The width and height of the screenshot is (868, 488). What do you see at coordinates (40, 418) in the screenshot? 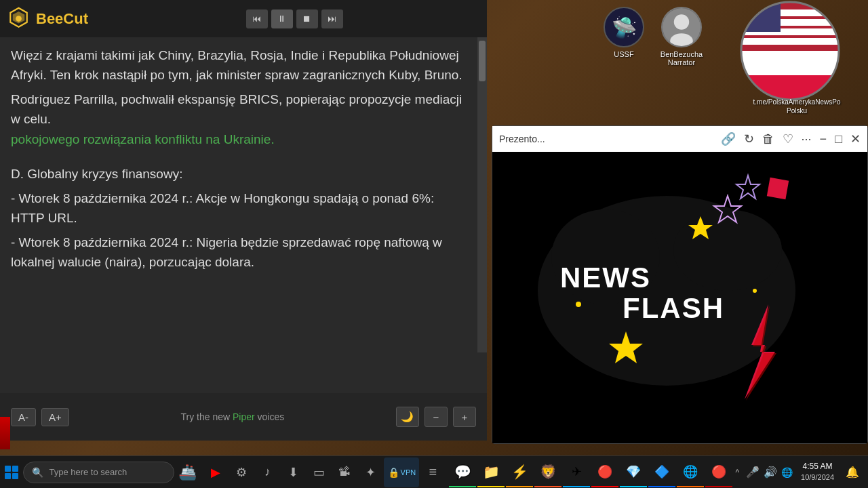
I see `font-controls: A- A+` at bounding box center [40, 418].